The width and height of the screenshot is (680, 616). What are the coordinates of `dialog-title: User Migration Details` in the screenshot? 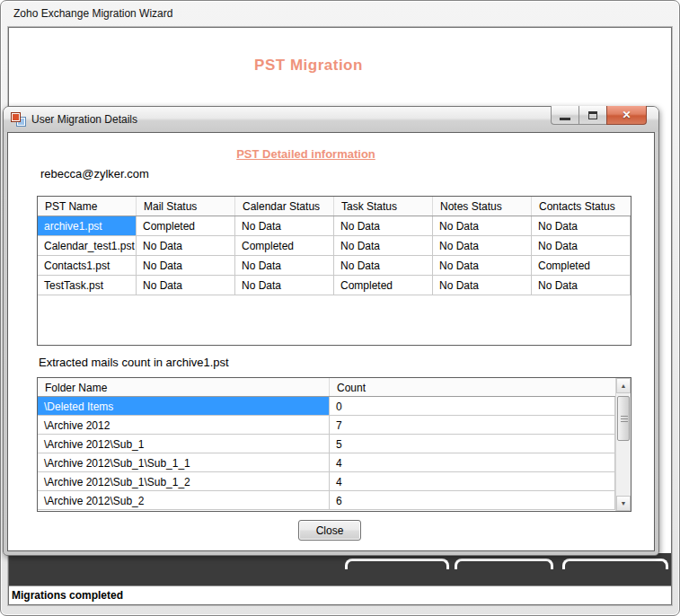 It's located at (84, 119).